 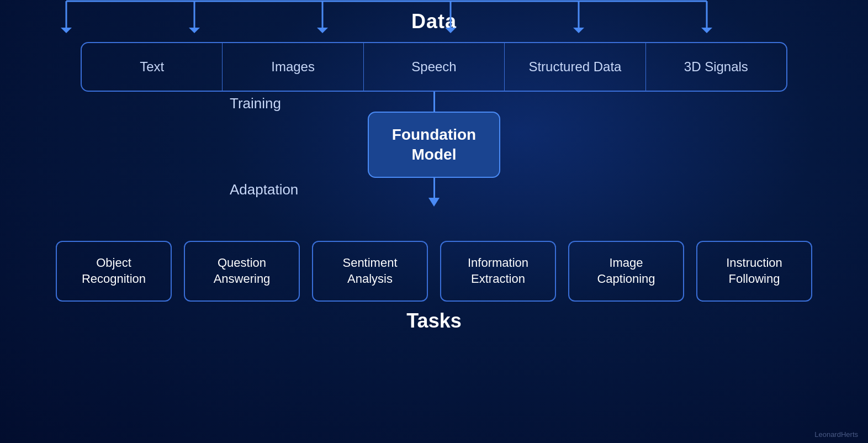 I want to click on adaptation-label: Adaptation, so click(x=264, y=190).